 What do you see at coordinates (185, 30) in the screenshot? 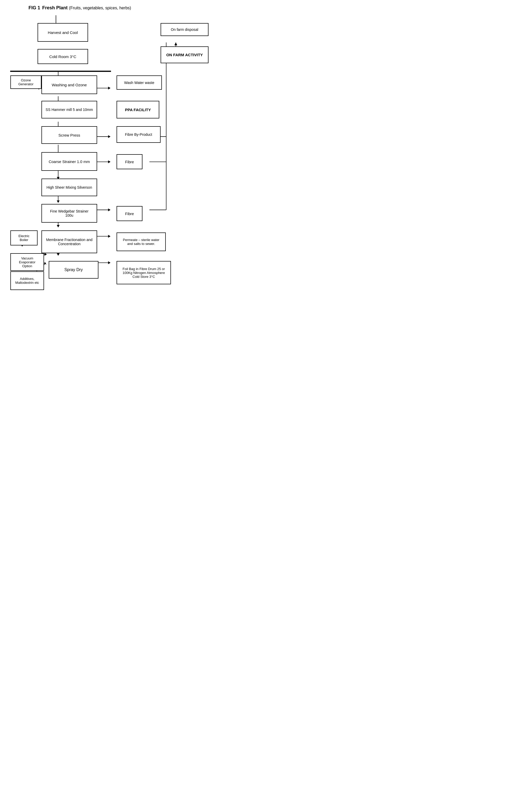
I see `on-farm-disposal-box: On farm disposal` at bounding box center [185, 30].